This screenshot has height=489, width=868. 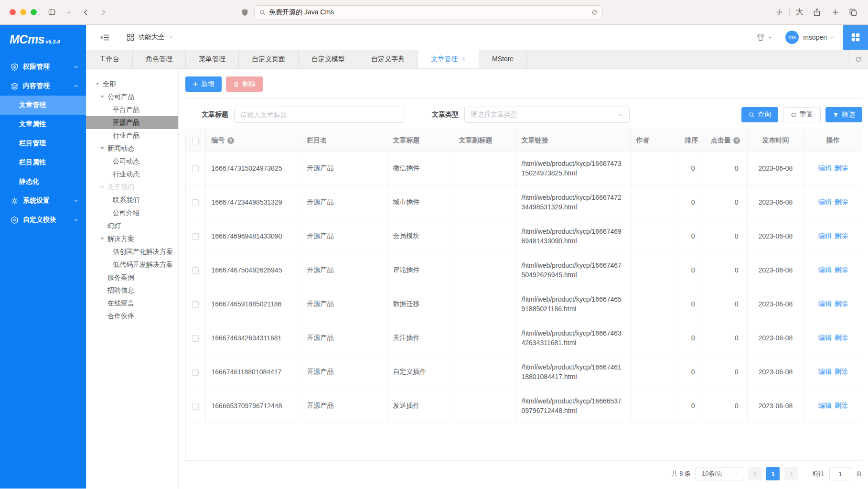 What do you see at coordinates (43, 182) in the screenshot?
I see `sidebar-item-static-generation: 静态化` at bounding box center [43, 182].